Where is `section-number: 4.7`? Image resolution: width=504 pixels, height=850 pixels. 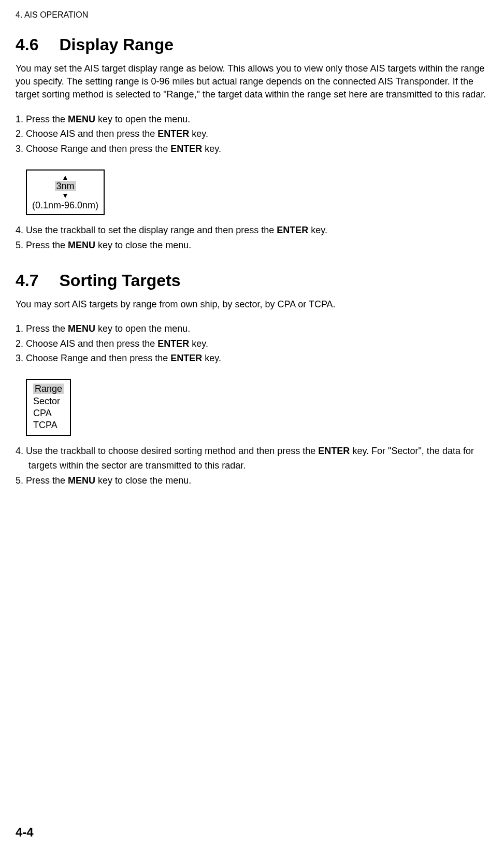
section-number: 4.7 is located at coordinates (27, 281).